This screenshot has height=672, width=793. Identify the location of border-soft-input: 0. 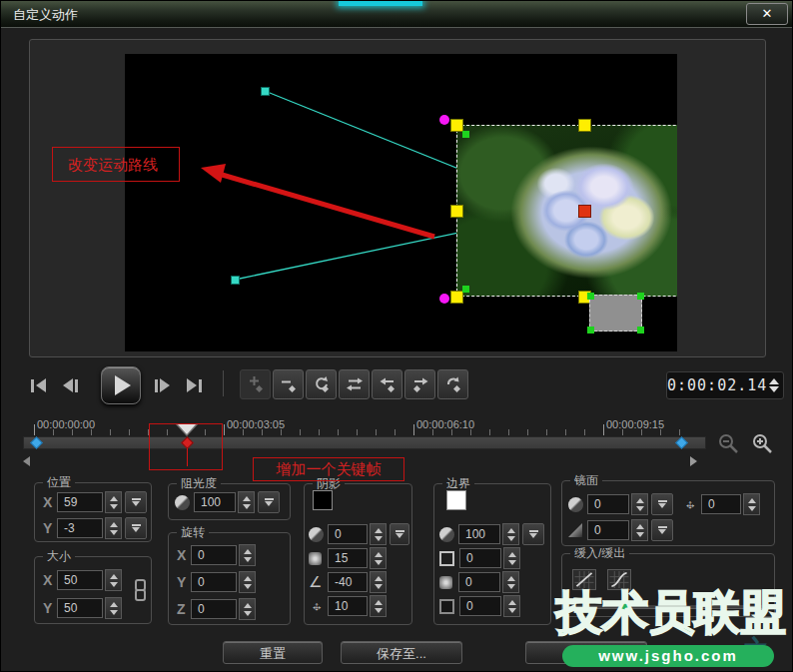
(479, 582).